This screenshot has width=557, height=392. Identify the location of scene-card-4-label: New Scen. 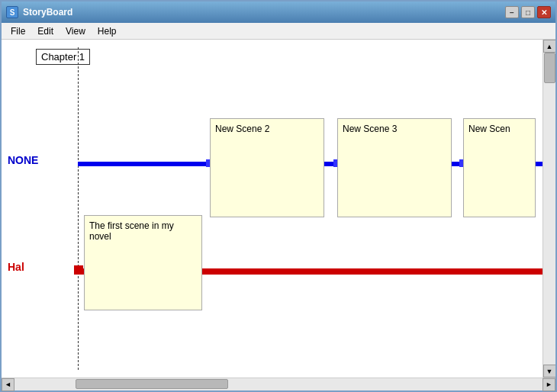
(490, 129).